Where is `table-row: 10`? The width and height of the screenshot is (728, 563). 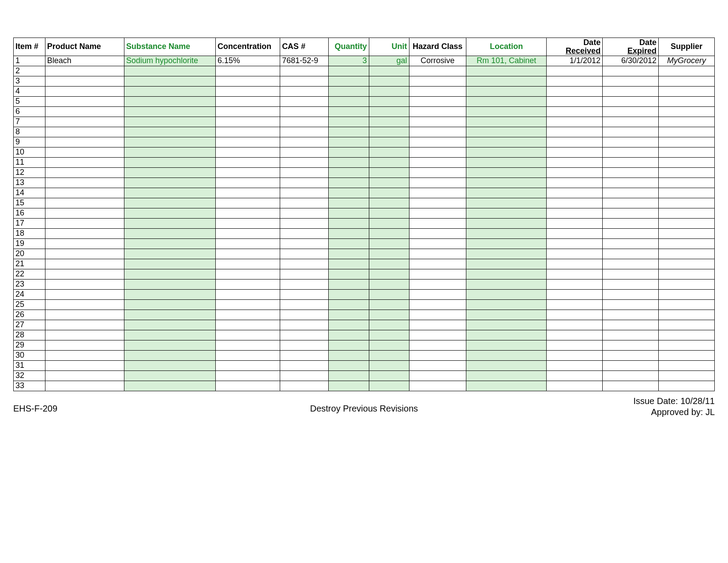 table-row: 10 is located at coordinates (364, 152).